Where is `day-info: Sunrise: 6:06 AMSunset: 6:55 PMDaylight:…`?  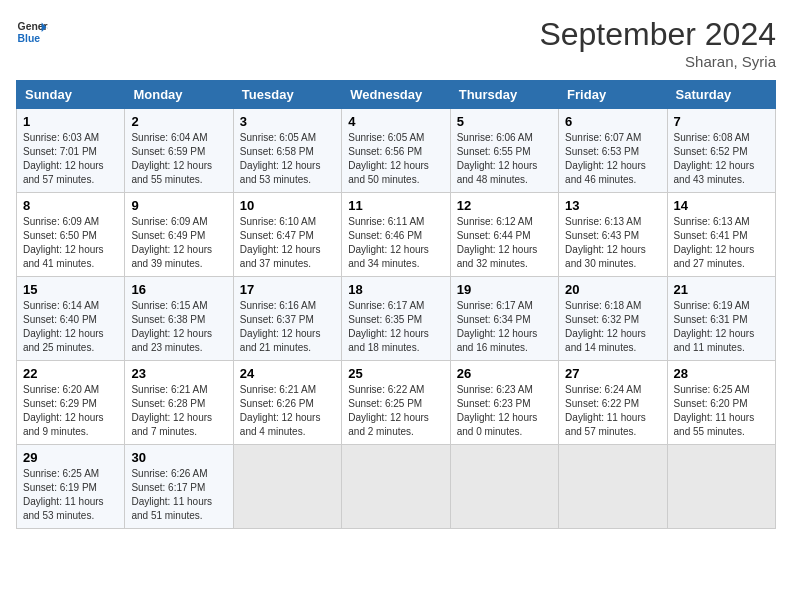 day-info: Sunrise: 6:06 AMSunset: 6:55 PMDaylight:… is located at coordinates (498, 158).